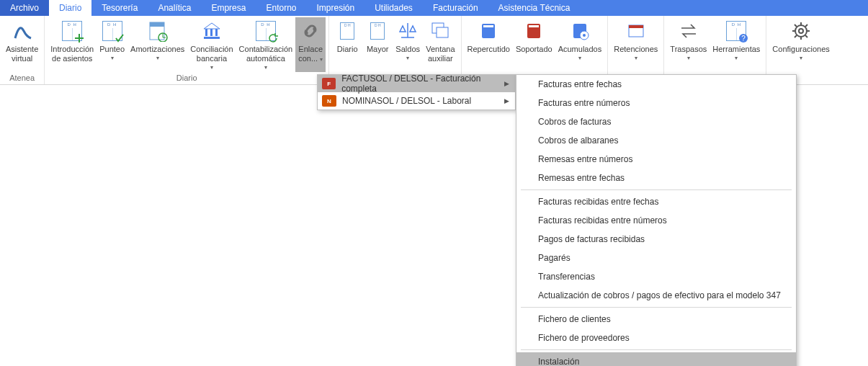 The image size is (868, 366). Describe the element at coordinates (534, 45) in the screenshot. I see `soportado-button: Soportado` at that location.